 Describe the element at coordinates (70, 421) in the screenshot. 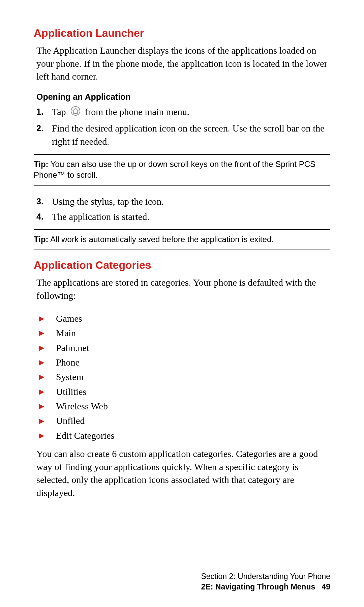

I see `category-label: Unfiled` at that location.